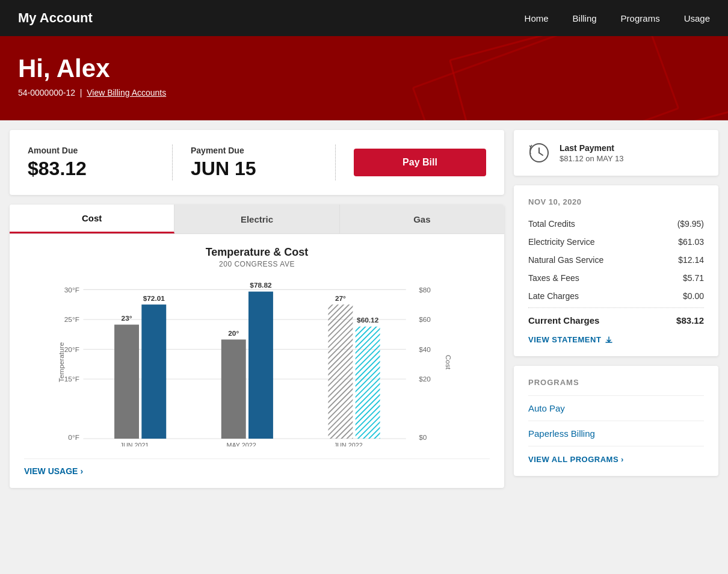 The height and width of the screenshot is (574, 728). I want to click on svg-text: 30°F, so click(72, 290).